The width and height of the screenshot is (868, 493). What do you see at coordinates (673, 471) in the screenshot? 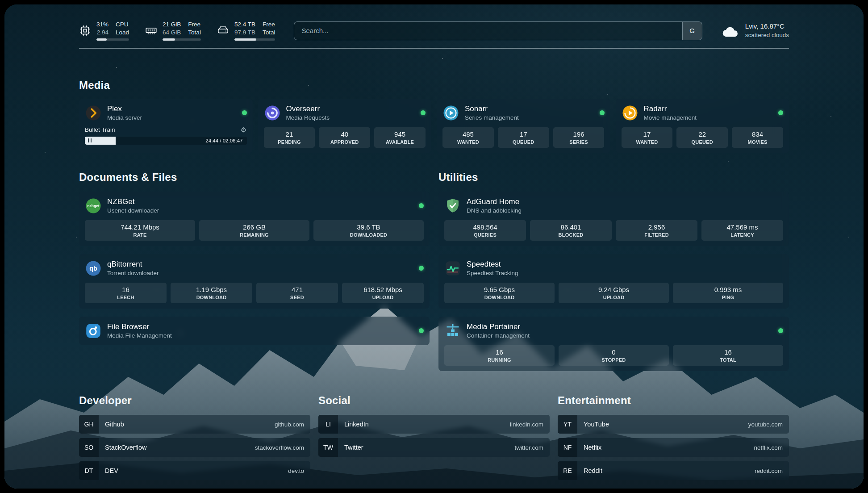
I see `bookmark-row-reddit: RE Reddit reddit.com` at bounding box center [673, 471].